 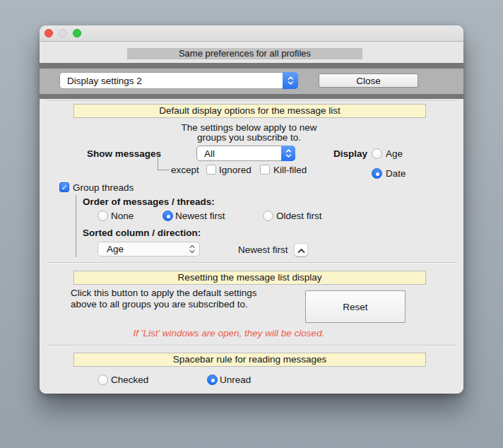 What do you see at coordinates (369, 81) in the screenshot?
I see `close-button: Close` at bounding box center [369, 81].